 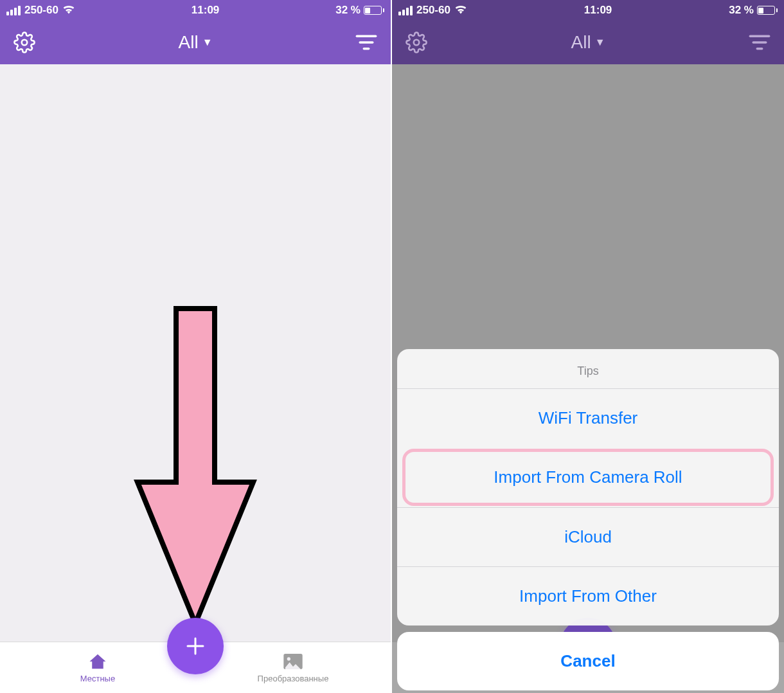 What do you see at coordinates (195, 667) in the screenshot?
I see `tab-bar: Местные Преобразованные` at bounding box center [195, 667].